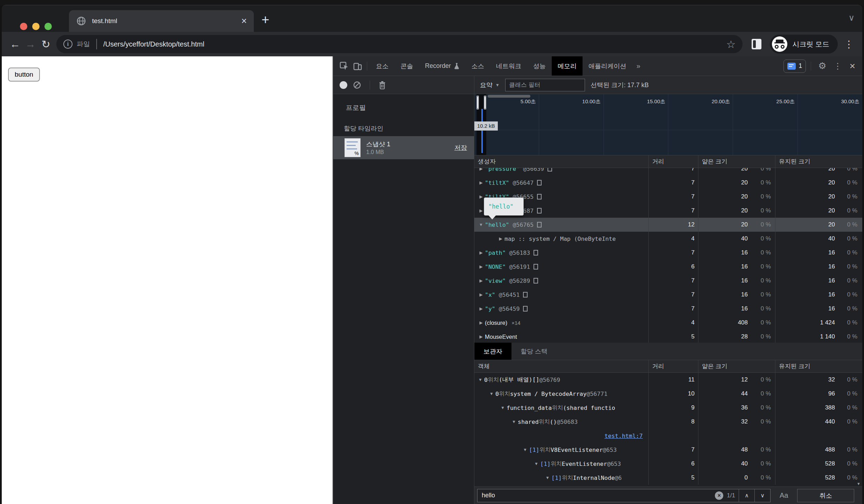 This screenshot has width=864, height=504. Describe the element at coordinates (851, 18) in the screenshot. I see `tab-search-chevron-icon: ∨` at that location.